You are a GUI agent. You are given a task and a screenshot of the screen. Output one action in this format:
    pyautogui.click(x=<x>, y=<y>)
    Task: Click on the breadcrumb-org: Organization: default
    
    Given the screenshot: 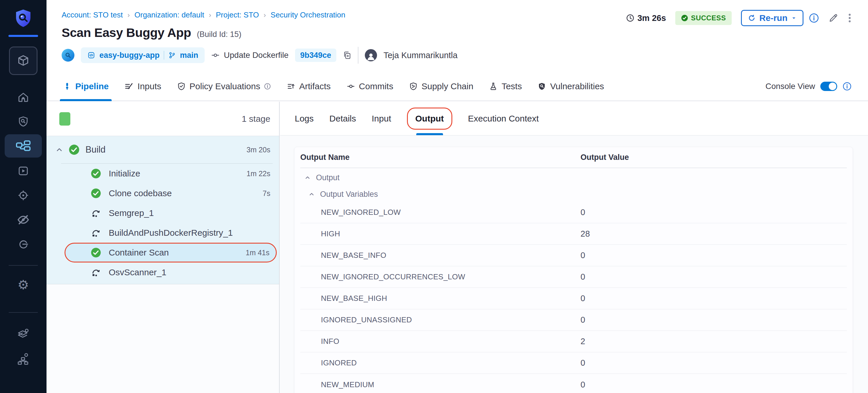 What is the action you would take?
    pyautogui.click(x=169, y=15)
    